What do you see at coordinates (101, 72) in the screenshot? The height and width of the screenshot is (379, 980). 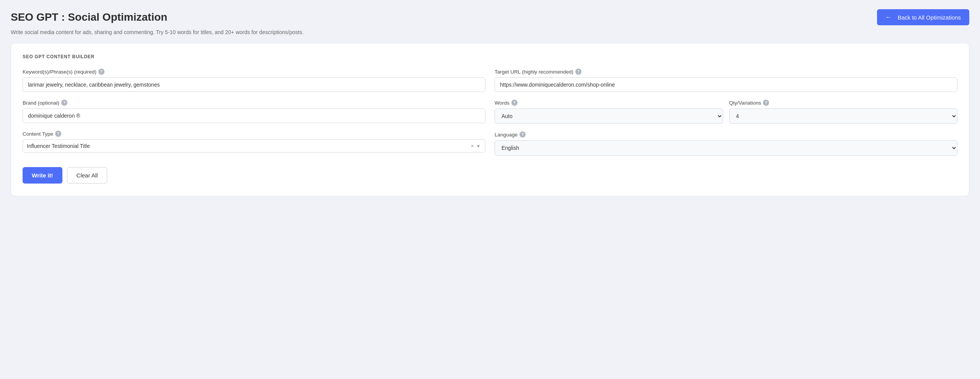 I see `keywords-help-icon: ?` at bounding box center [101, 72].